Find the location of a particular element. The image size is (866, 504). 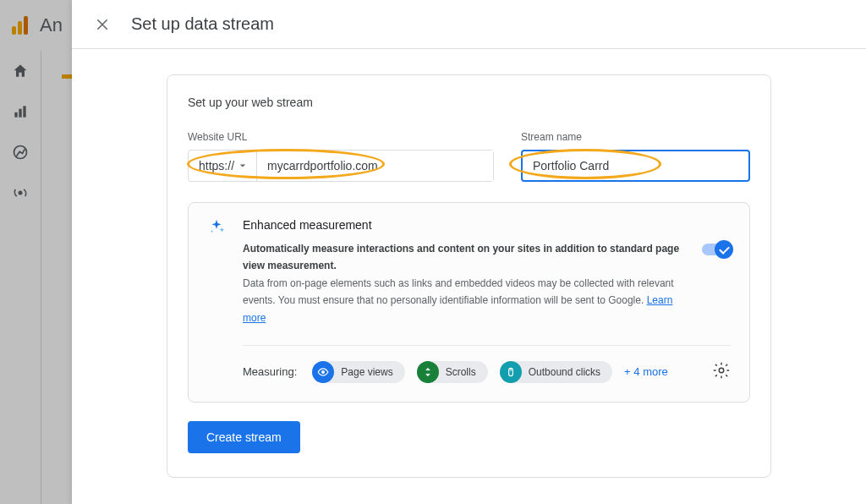

close-icon is located at coordinates (102, 25).